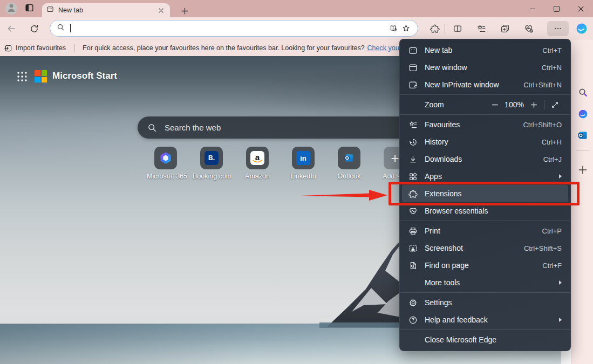 This screenshot has height=364, width=593. Describe the element at coordinates (70, 28) in the screenshot. I see `text-caret` at that location.